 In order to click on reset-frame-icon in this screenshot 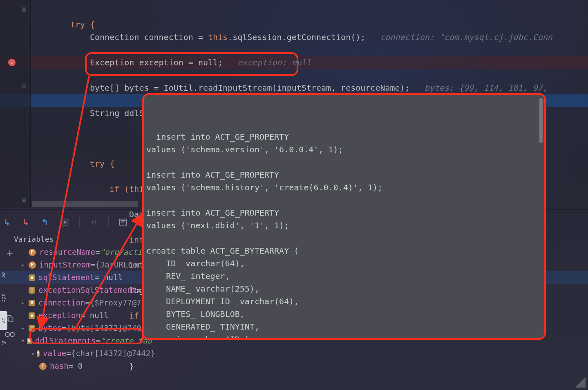, I will do `click(94, 222)`.